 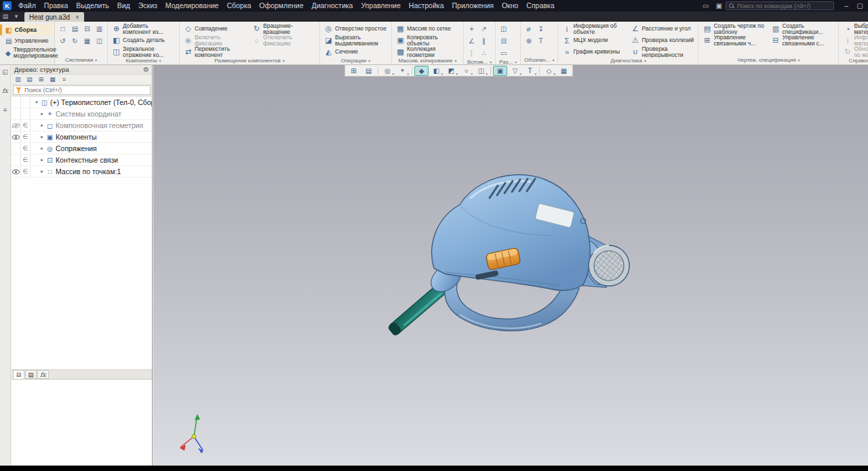 I want to click on aux-points-icon: ∴, so click(x=484, y=53).